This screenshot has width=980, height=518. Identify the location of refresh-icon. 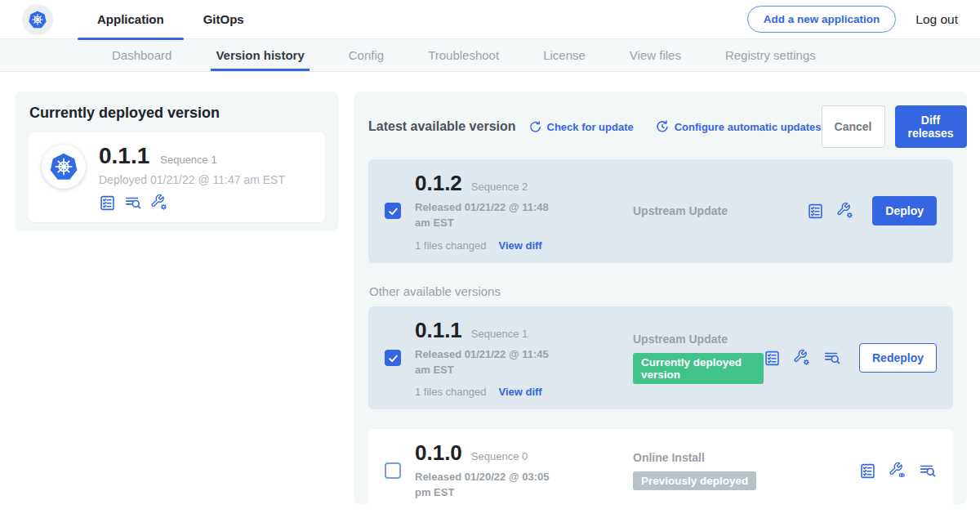
(536, 127).